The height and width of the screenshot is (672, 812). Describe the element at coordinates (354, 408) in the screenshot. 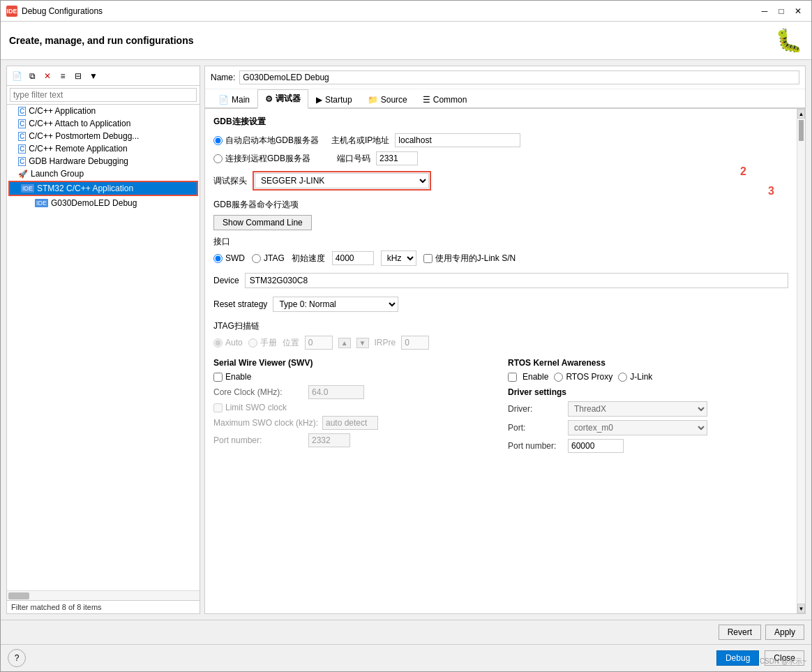

I see `swv-col: Serial Wire Viewer (SWV) Enable Core Clo…` at that location.